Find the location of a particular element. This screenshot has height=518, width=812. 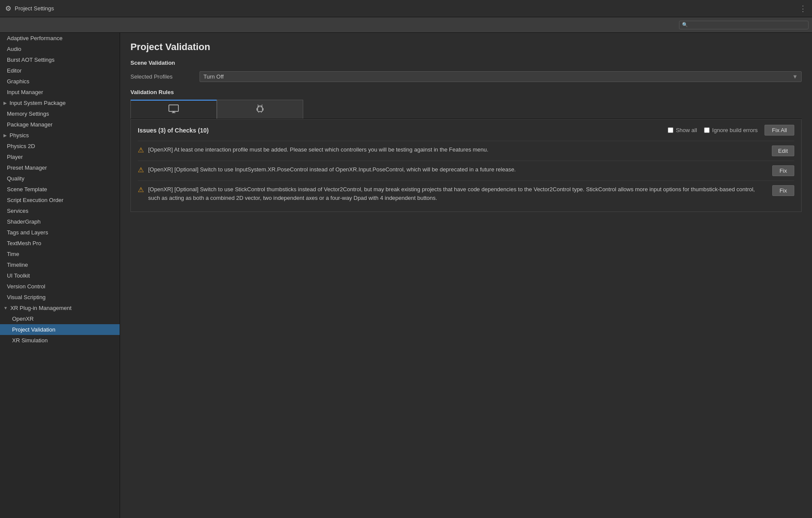

sidebar-item-quality: Quality is located at coordinates (60, 179).